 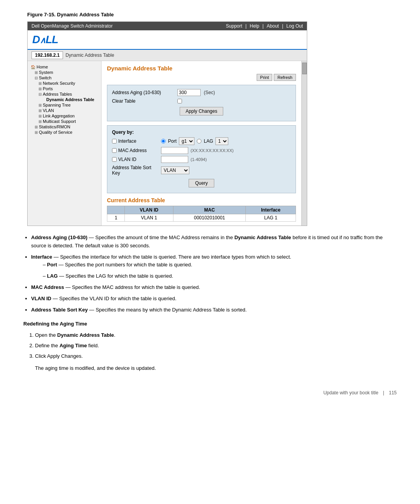 I want to click on aging-row: Address Aging (10-630) (Sec), so click(x=201, y=93).